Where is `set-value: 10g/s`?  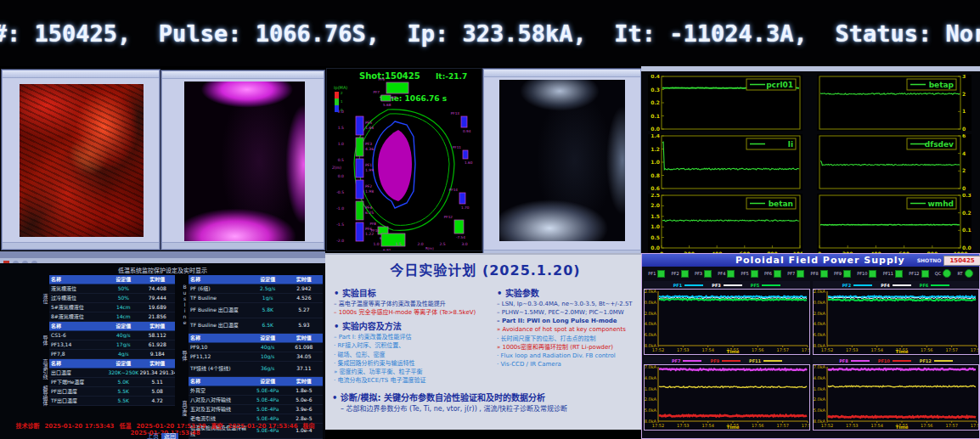 set-value: 10g/s is located at coordinates (268, 357).